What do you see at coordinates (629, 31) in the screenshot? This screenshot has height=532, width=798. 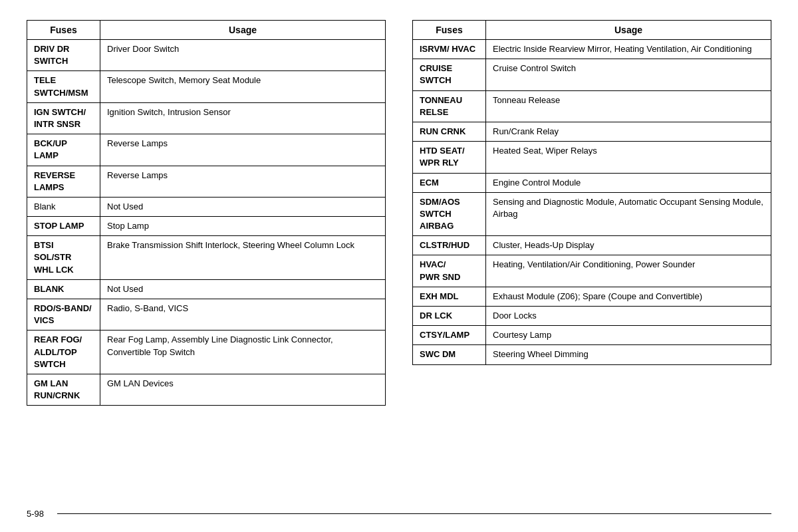 I see `right-header-usage: Usage` at bounding box center [629, 31].